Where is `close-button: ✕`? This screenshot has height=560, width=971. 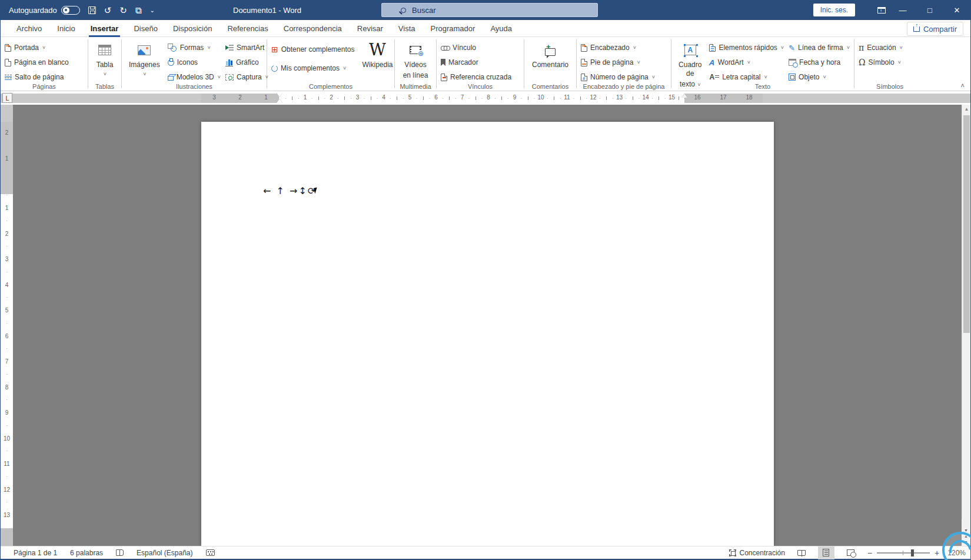
close-button: ✕ is located at coordinates (957, 10).